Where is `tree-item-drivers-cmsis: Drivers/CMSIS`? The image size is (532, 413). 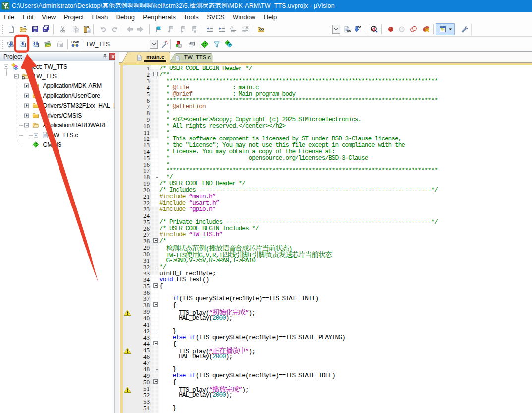
tree-item-drivers-cmsis: Drivers/CMSIS is located at coordinates (57, 116).